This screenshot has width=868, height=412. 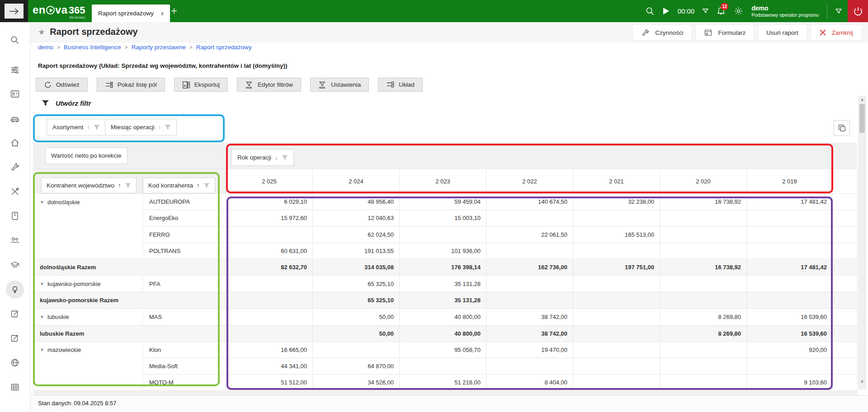 What do you see at coordinates (407, 85) in the screenshot?
I see `uklad-label: Układ` at bounding box center [407, 85].